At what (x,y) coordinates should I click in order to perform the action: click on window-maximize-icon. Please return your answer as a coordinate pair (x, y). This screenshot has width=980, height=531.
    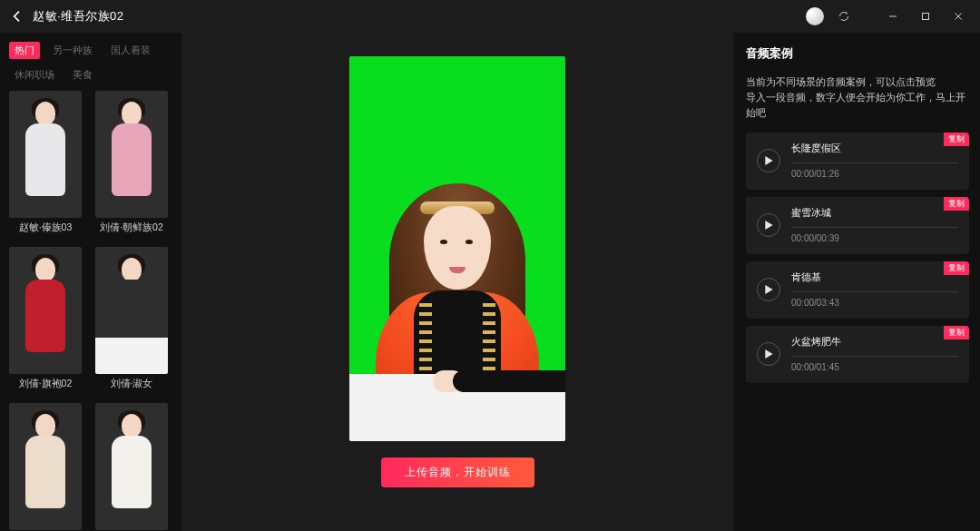
    Looking at the image, I should click on (926, 16).